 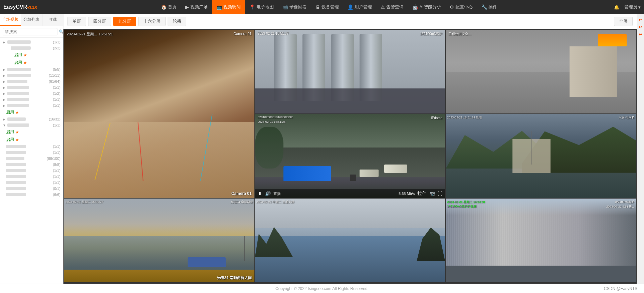 What do you see at coordinates (621, 289) in the screenshot?
I see `footer-right: CSDN @EasyNTS` at bounding box center [621, 289].